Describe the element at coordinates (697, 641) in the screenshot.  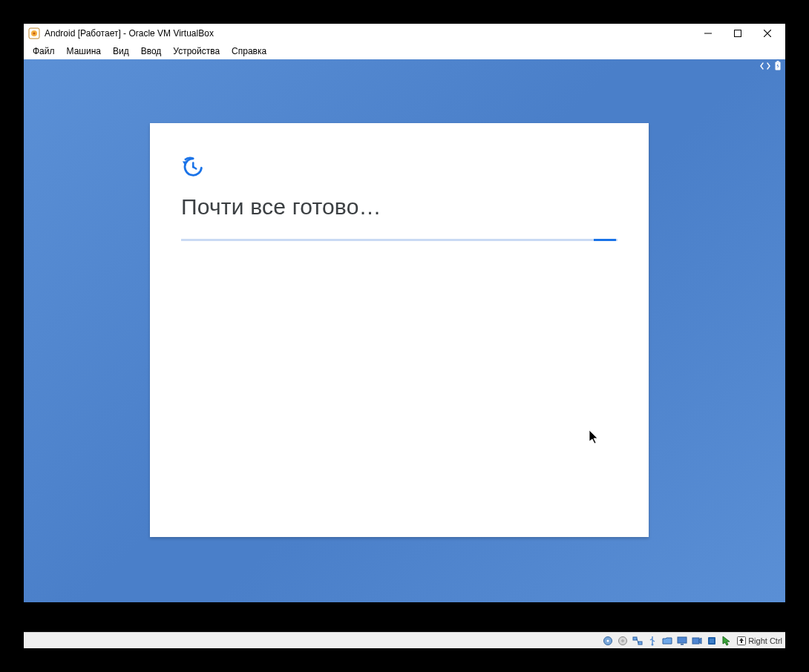
I see `recording-icon` at that location.